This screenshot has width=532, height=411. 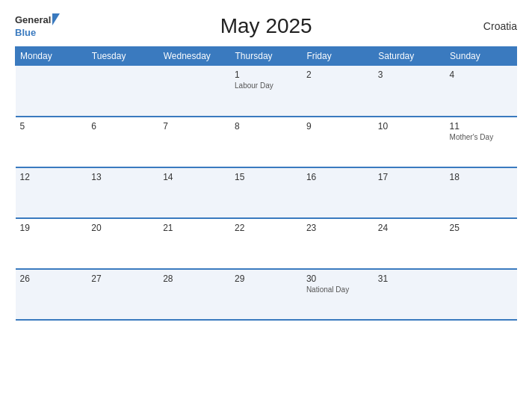 I want to click on day-number: 25, so click(x=481, y=228).